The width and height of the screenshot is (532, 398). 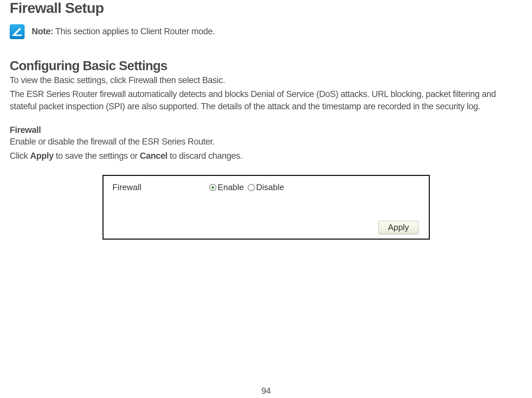 What do you see at coordinates (247, 188) in the screenshot?
I see `firewall-radio-group: Enable Disable` at bounding box center [247, 188].